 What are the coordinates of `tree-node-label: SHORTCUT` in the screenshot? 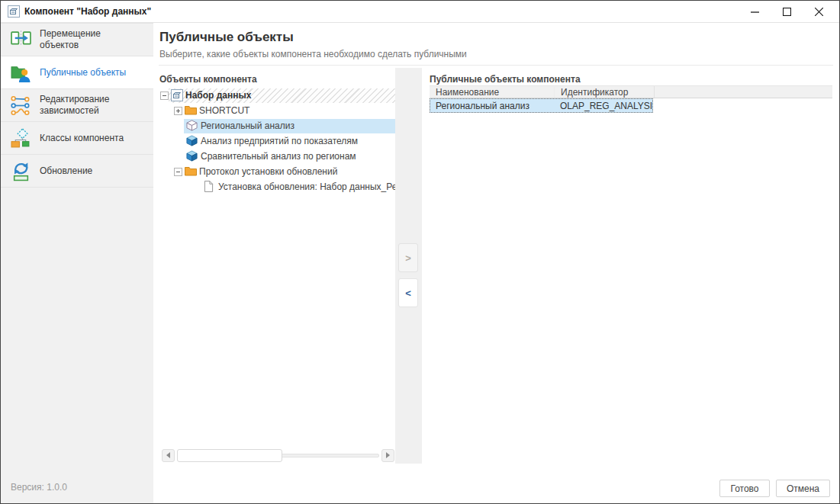 It's located at (224, 111).